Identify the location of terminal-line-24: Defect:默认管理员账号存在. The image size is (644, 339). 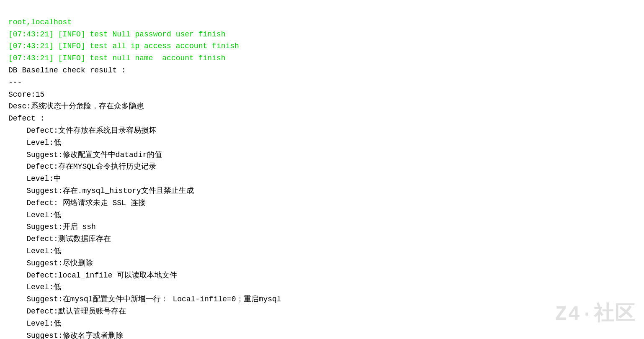
(67, 311).